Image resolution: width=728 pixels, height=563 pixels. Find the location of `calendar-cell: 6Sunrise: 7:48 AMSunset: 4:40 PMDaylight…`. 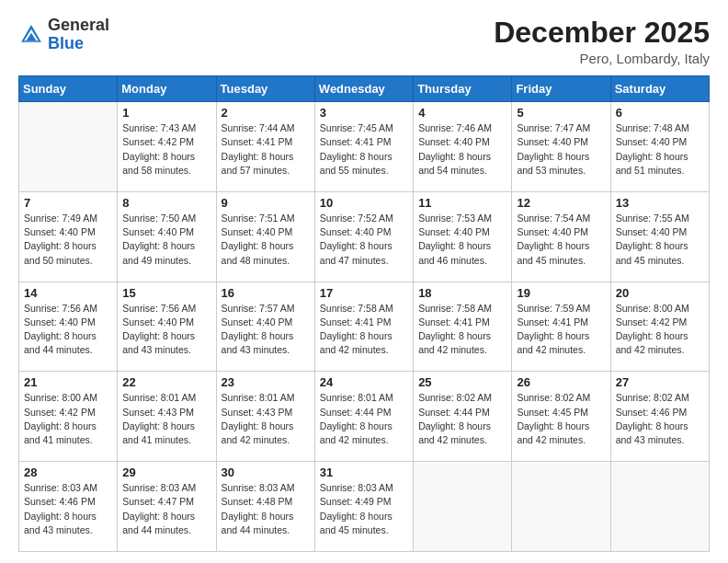

calendar-cell: 6Sunrise: 7:48 AMSunset: 4:40 PMDaylight… is located at coordinates (660, 147).